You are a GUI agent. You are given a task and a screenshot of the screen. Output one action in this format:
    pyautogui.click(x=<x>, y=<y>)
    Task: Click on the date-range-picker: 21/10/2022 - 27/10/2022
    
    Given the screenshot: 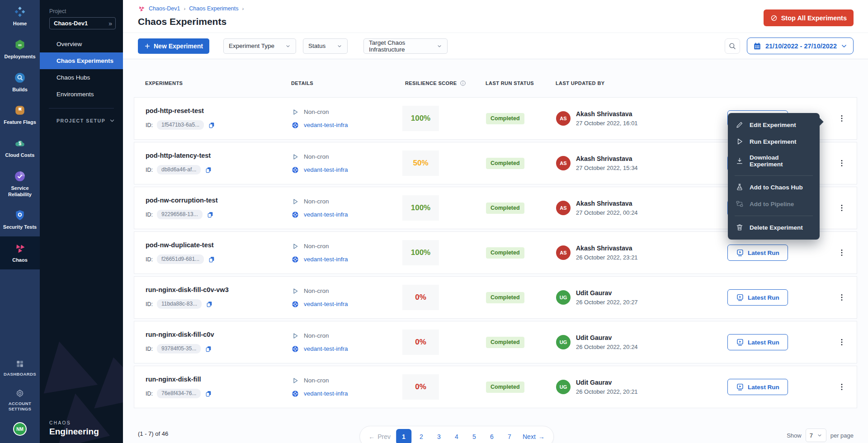 What is the action you would take?
    pyautogui.click(x=800, y=46)
    